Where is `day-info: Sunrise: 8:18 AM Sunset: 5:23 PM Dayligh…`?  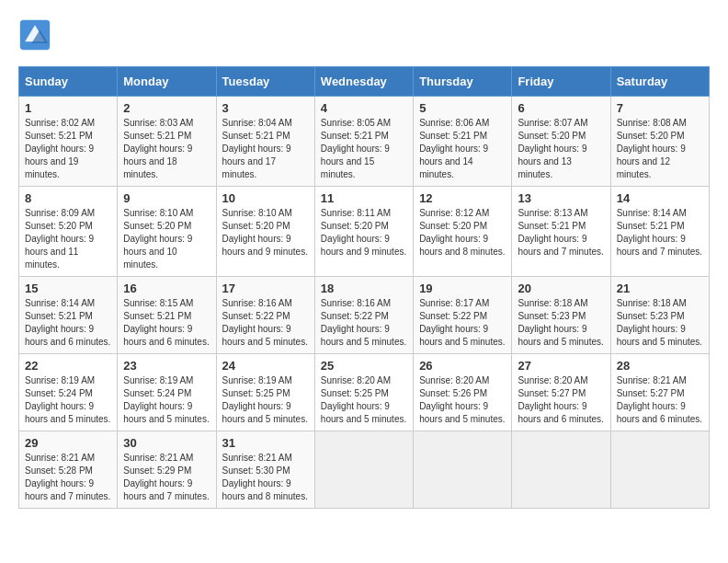 day-info: Sunrise: 8:18 AM Sunset: 5:23 PM Dayligh… is located at coordinates (561, 323).